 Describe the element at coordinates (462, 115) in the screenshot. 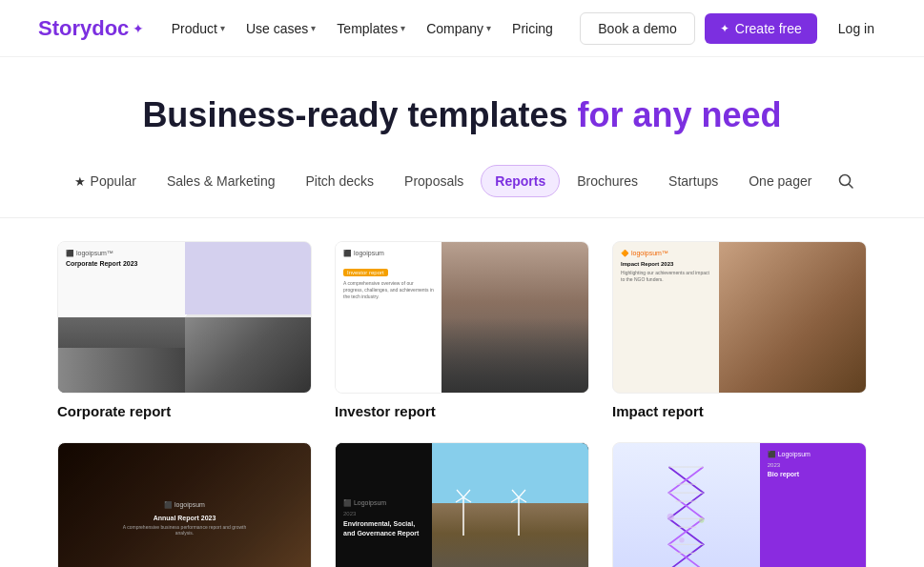

I see `hero-title: Business-ready templates for any need` at that location.